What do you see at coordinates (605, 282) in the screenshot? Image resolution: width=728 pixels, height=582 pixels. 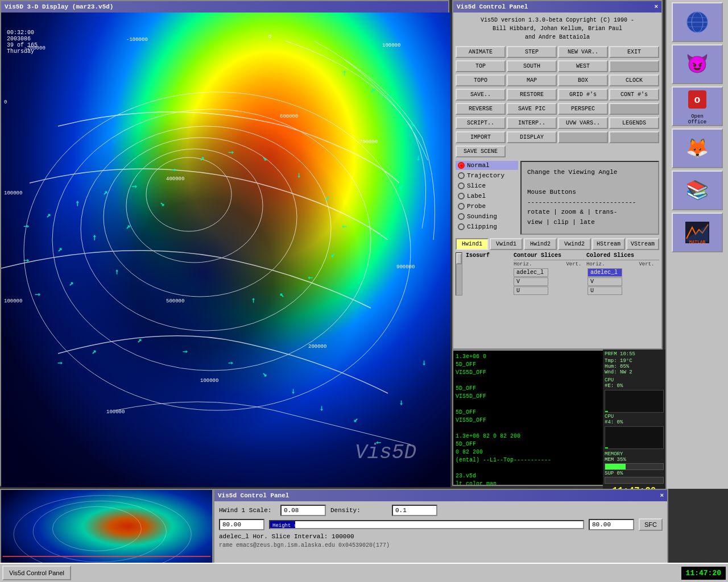 I see `colored-horiz-col: adelec_l V U` at bounding box center [605, 282].